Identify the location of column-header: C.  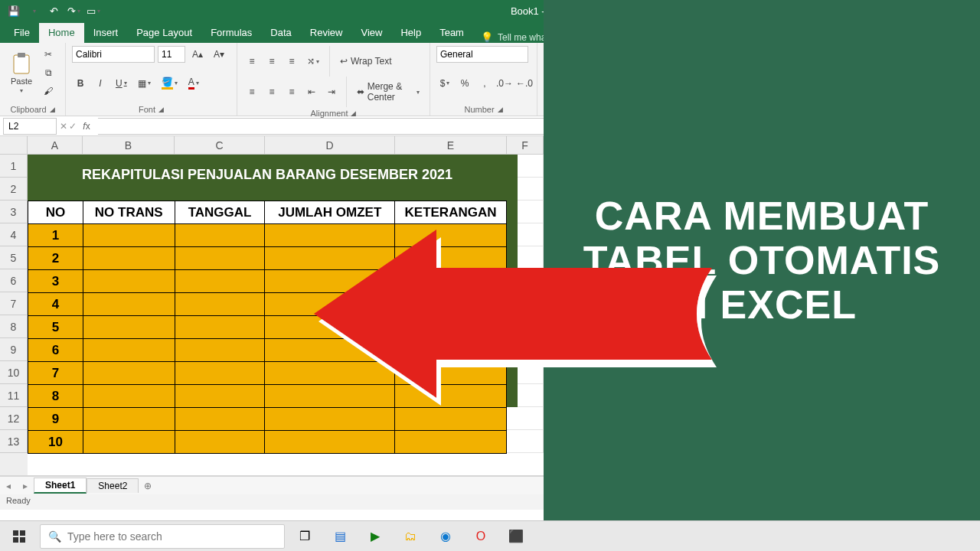
(220, 145).